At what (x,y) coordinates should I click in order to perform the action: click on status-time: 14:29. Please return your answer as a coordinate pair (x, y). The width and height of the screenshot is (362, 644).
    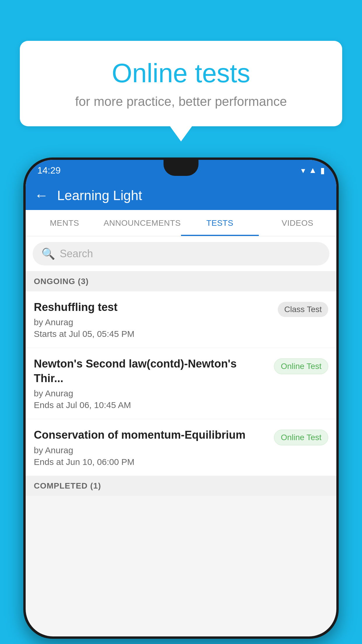
    Looking at the image, I should click on (49, 170).